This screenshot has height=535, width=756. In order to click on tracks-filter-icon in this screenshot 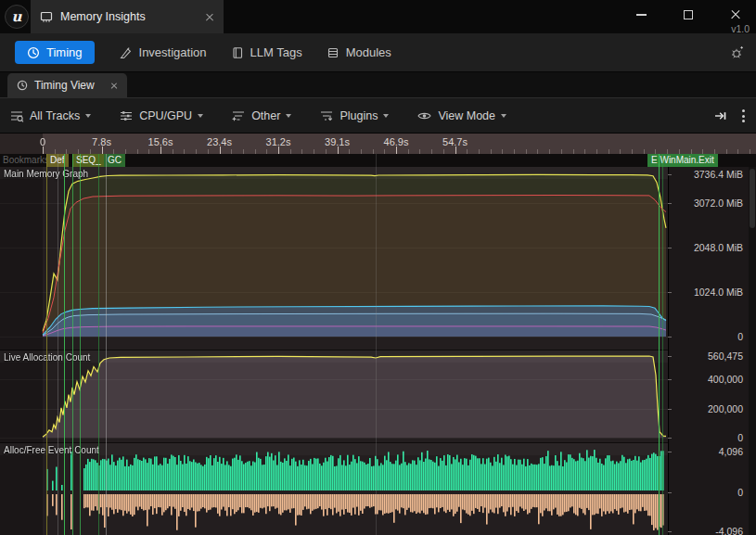, I will do `click(17, 116)`.